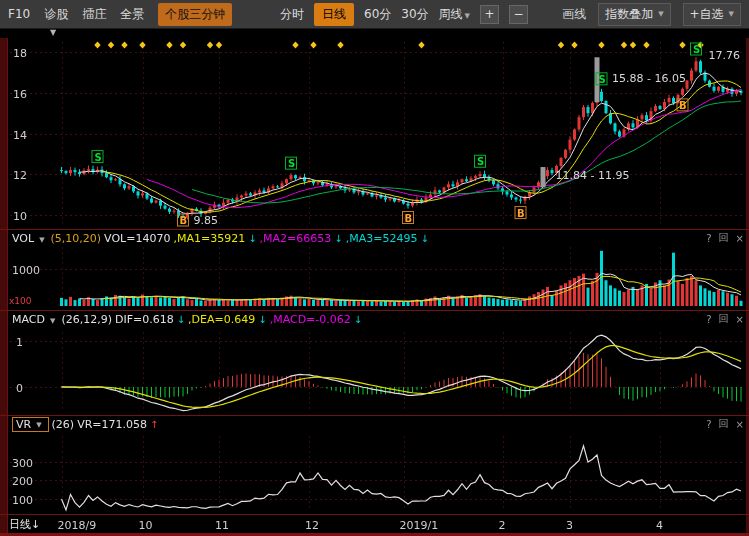 Image resolution: width=749 pixels, height=536 pixels. I want to click on menu-f10: F10, so click(19, 14).